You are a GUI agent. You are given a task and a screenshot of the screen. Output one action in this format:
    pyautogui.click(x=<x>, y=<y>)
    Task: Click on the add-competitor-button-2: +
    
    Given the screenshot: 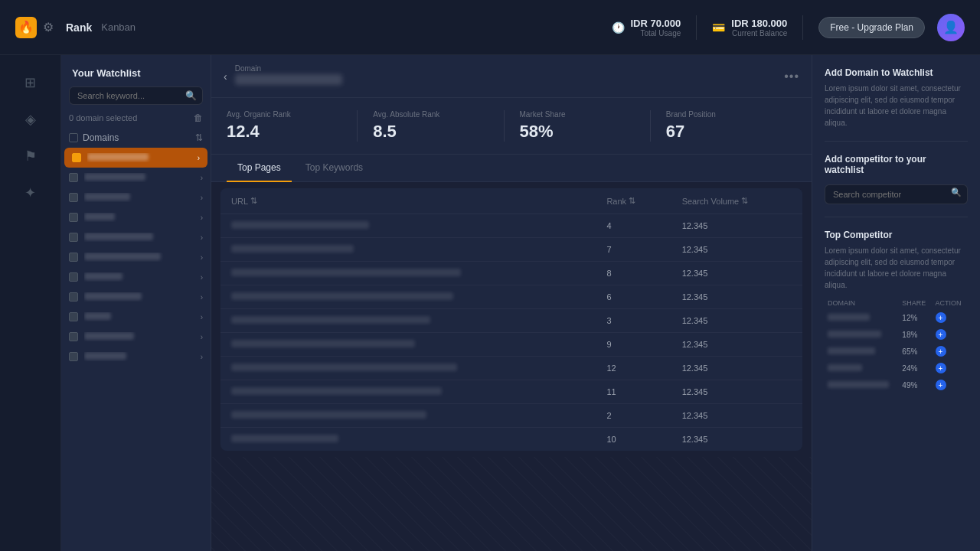 What is the action you would take?
    pyautogui.click(x=941, y=351)
    